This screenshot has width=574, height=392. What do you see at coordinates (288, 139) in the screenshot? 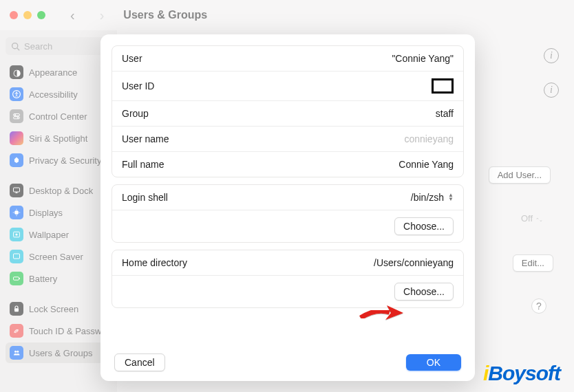
I see `row-user-name: User name connieyang` at bounding box center [288, 139].